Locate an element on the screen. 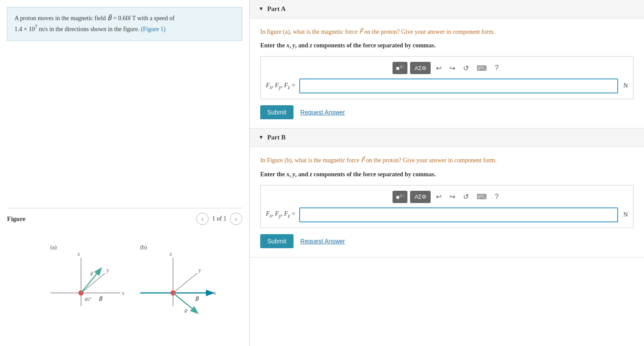 This screenshot has width=644, height=346. part-a-redo-button: ↪ is located at coordinates (452, 68).